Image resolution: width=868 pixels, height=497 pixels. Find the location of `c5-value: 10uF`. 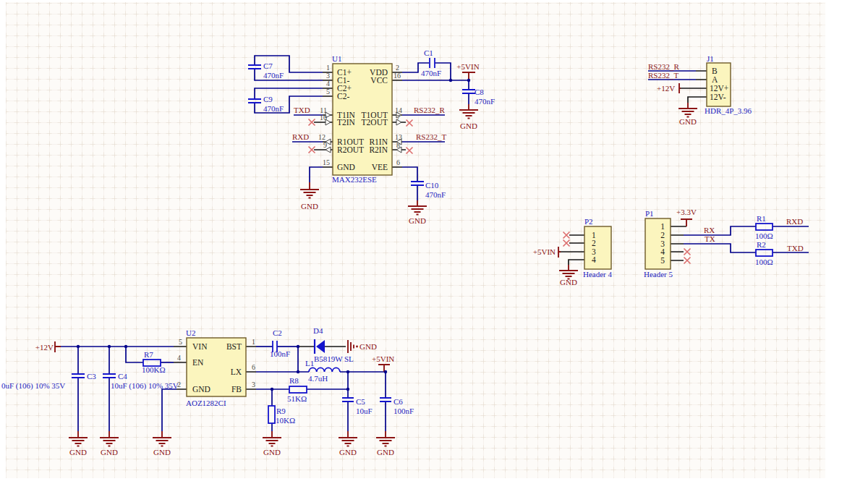

c5-value: 10uF is located at coordinates (365, 411).